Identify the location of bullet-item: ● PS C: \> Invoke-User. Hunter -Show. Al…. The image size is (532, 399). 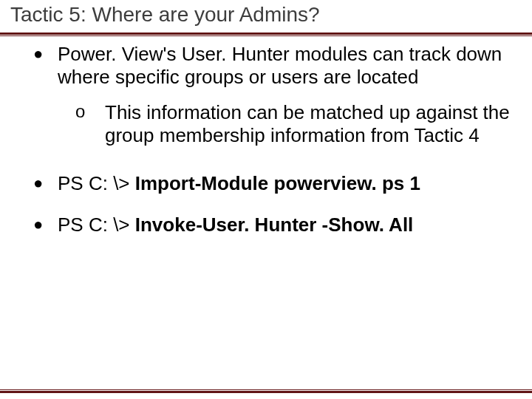
(266, 225).